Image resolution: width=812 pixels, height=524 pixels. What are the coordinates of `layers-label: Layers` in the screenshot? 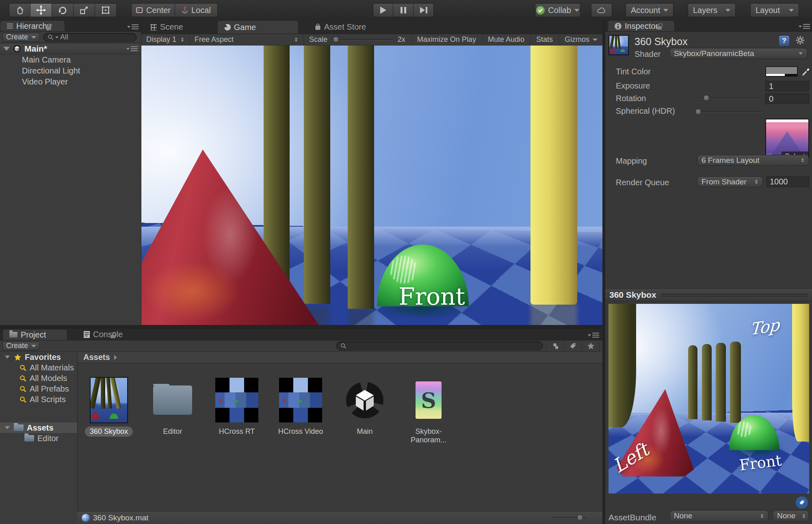 It's located at (705, 11).